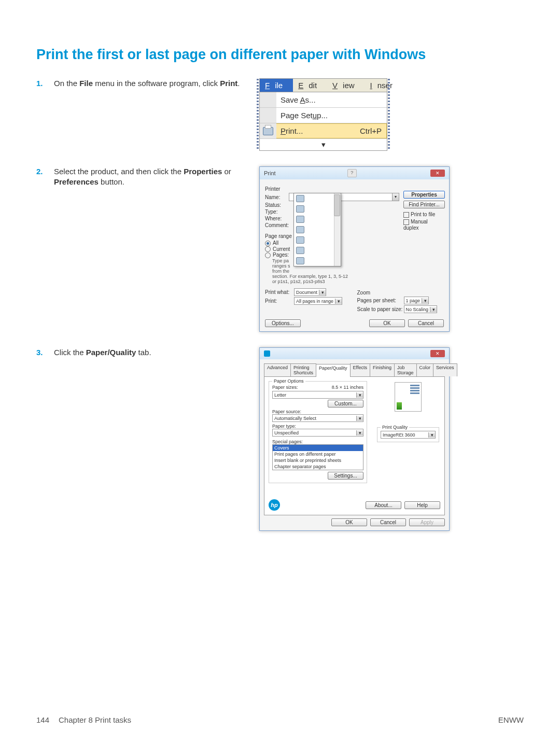  I want to click on step-1-number: 1., so click(45, 83).